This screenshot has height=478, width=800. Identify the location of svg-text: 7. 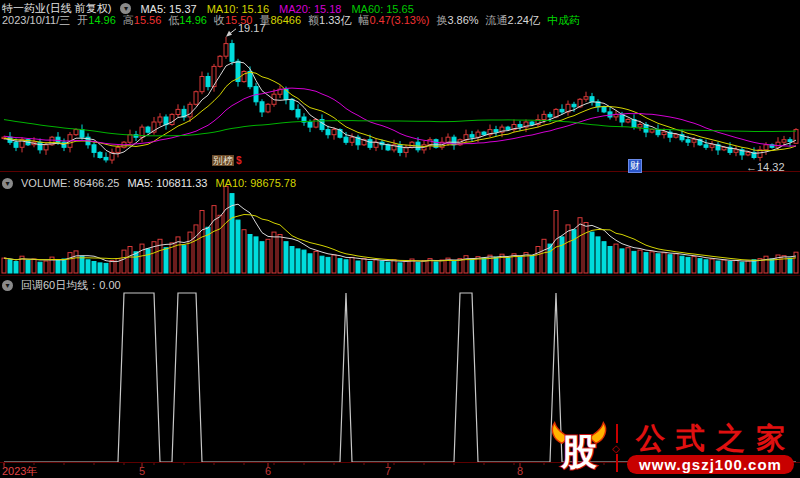
(388, 471).